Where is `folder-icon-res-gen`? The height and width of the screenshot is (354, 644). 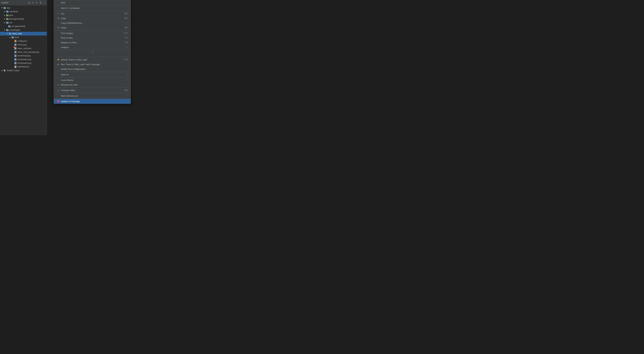
folder-icon-res-gen is located at coordinates (10, 26).